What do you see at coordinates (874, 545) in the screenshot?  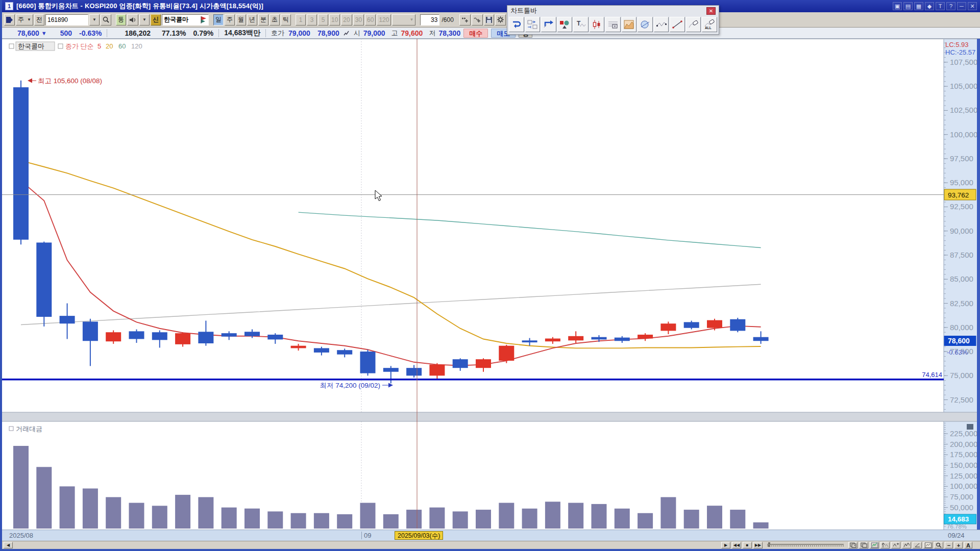 I see `minichart-icon` at bounding box center [874, 545].